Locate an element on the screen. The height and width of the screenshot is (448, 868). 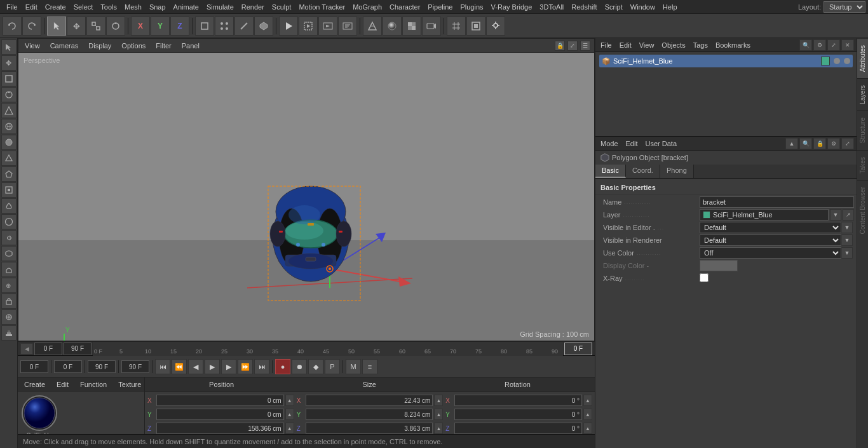
scale-tool-button is located at coordinates (96, 26).